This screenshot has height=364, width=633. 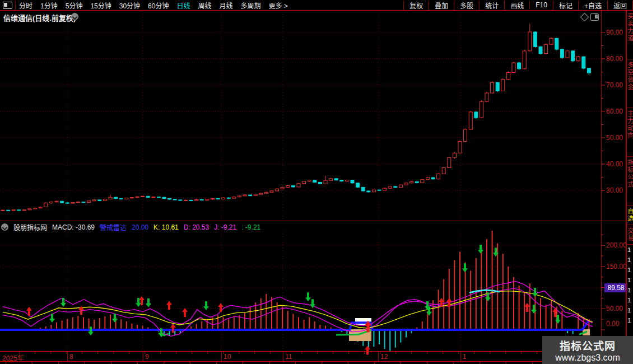 I want to click on indicator-value-0: MACD: -30.69, so click(x=73, y=227).